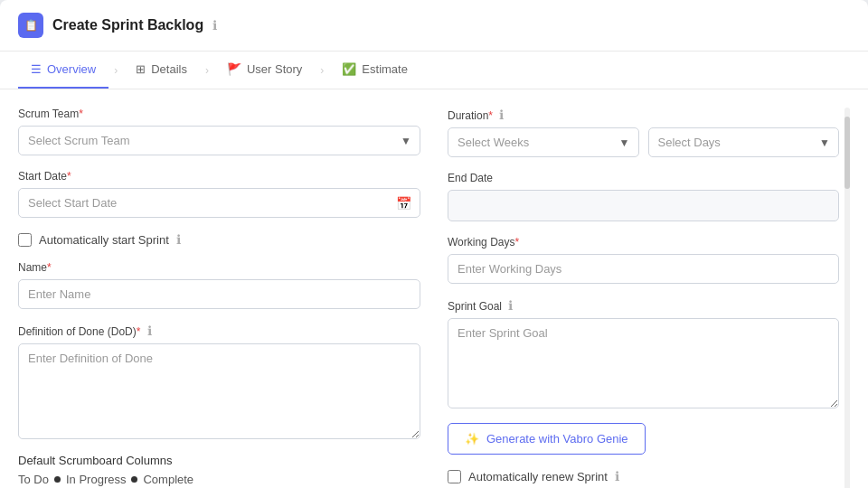 The width and height of the screenshot is (868, 488). Describe the element at coordinates (96, 479) in the screenshot. I see `col-in-progress: In Progress` at that location.